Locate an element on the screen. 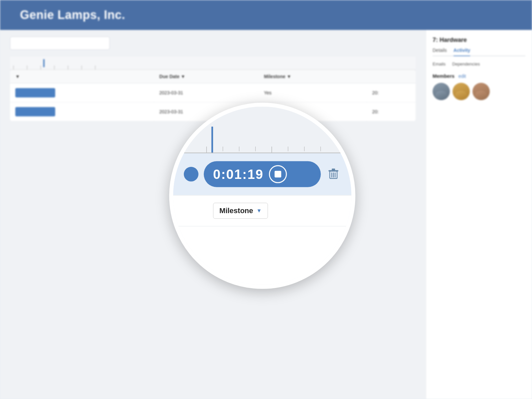 The image size is (532, 399). timer-display: 0:01:19 is located at coordinates (238, 174).